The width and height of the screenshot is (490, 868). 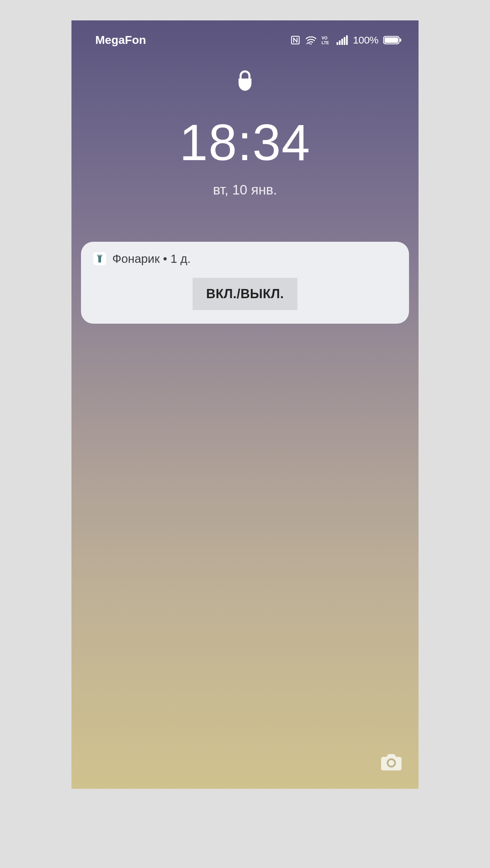 I want to click on volte-icon: VO LTE, so click(x=327, y=40).